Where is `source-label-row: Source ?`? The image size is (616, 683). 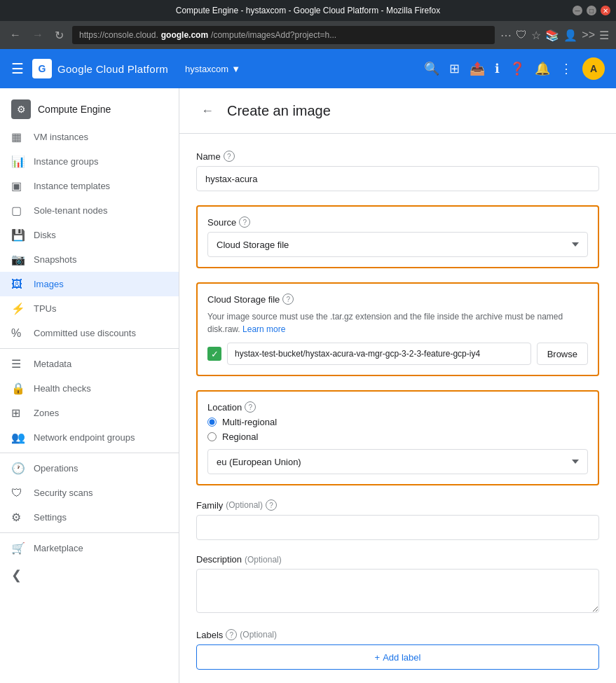 source-label-row: Source ? is located at coordinates (398, 222).